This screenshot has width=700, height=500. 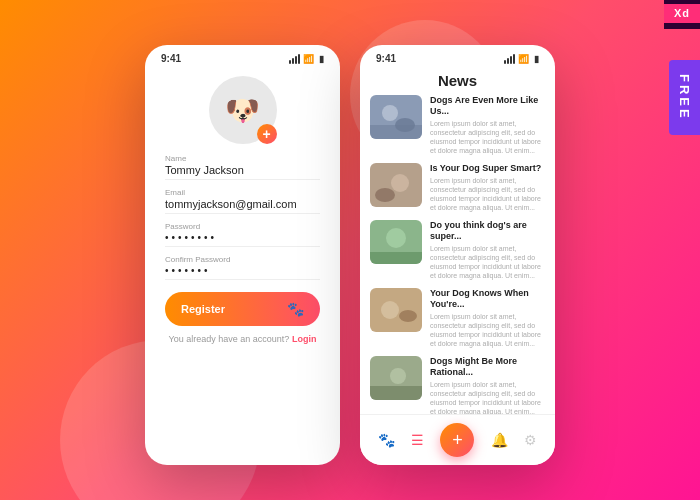 I want to click on wifi-icon: 📶, so click(x=308, y=59).